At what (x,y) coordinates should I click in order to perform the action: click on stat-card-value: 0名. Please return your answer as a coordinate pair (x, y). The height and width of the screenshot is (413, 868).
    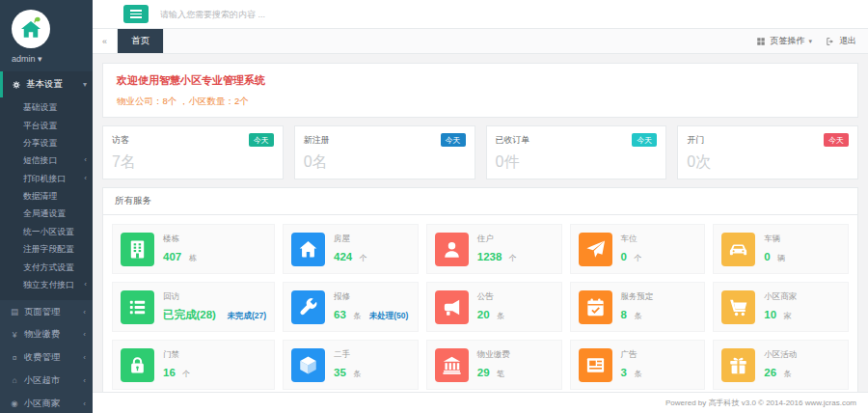
    Looking at the image, I should click on (385, 162).